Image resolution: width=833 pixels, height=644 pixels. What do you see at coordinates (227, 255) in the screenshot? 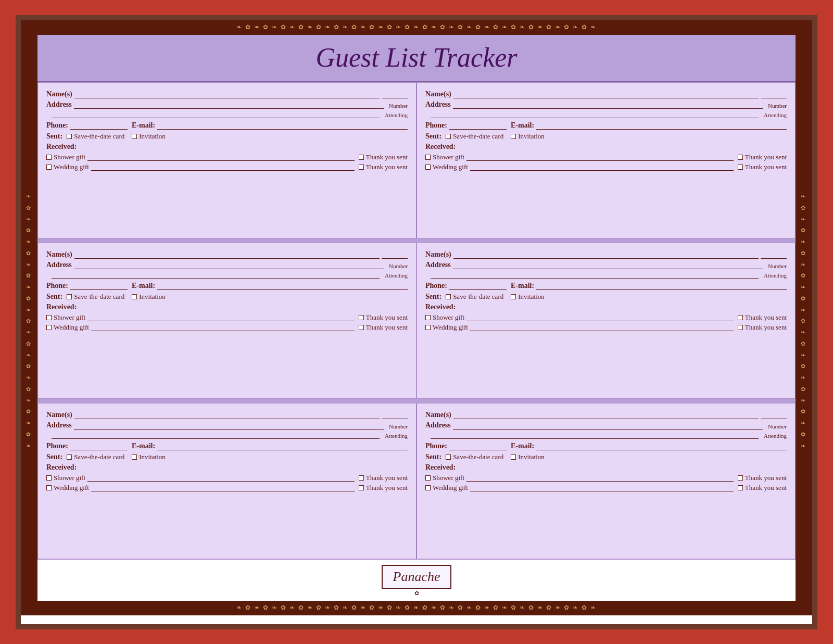
I see `names-row-3: Name(s)` at bounding box center [227, 255].